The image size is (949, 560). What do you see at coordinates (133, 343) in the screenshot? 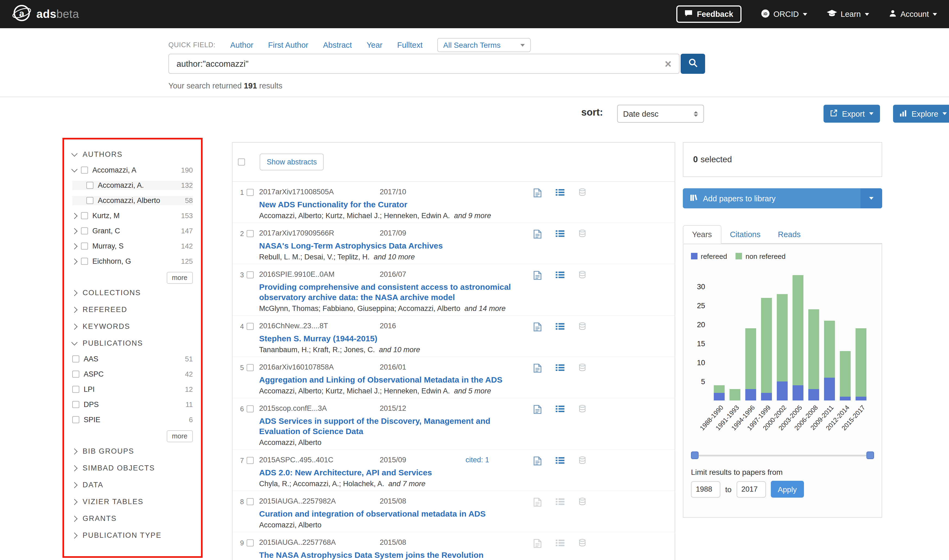
I see `facet-section-publications: PUBLICATIONS` at bounding box center [133, 343].